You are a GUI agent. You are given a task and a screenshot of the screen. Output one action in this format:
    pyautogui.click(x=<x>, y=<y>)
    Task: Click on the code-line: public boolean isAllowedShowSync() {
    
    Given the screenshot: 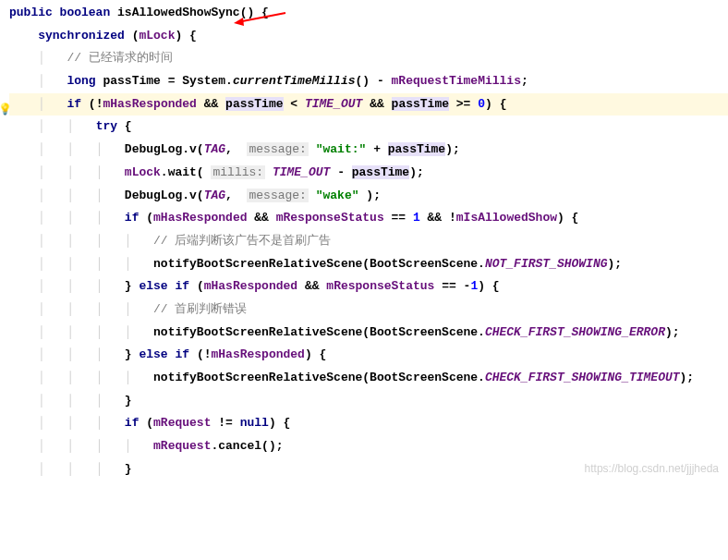 What is the action you would take?
    pyautogui.click(x=369, y=13)
    